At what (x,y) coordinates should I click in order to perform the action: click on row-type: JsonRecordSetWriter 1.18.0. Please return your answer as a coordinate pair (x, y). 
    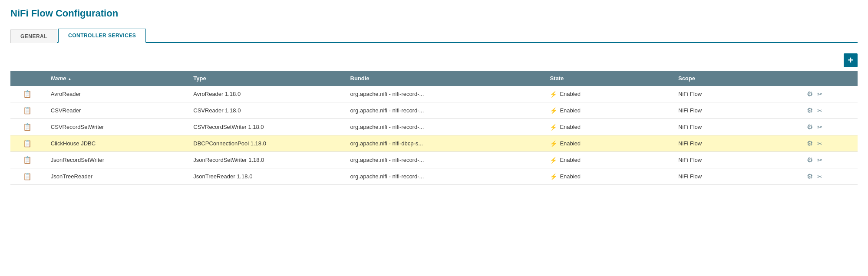
    Looking at the image, I should click on (266, 160).